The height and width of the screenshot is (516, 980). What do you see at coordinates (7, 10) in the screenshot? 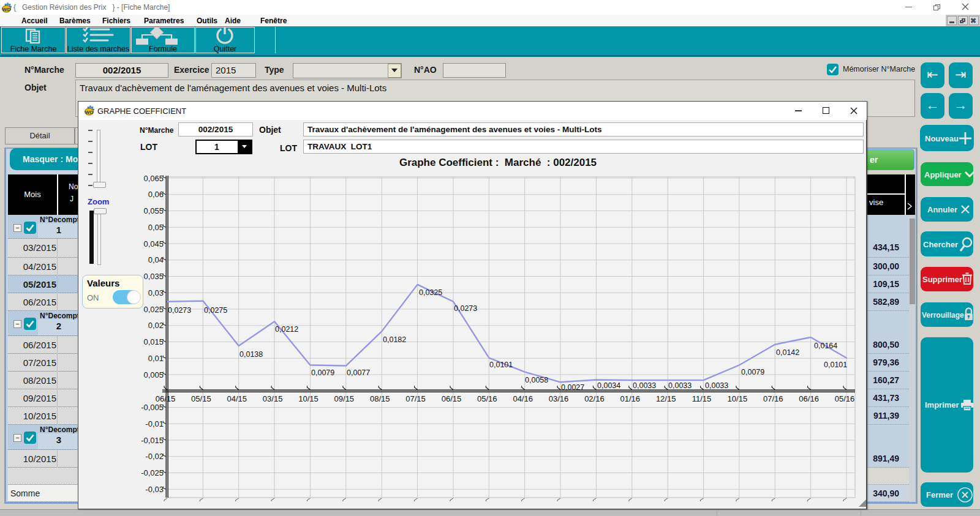
I see `svg-text: WD` at bounding box center [7, 10].